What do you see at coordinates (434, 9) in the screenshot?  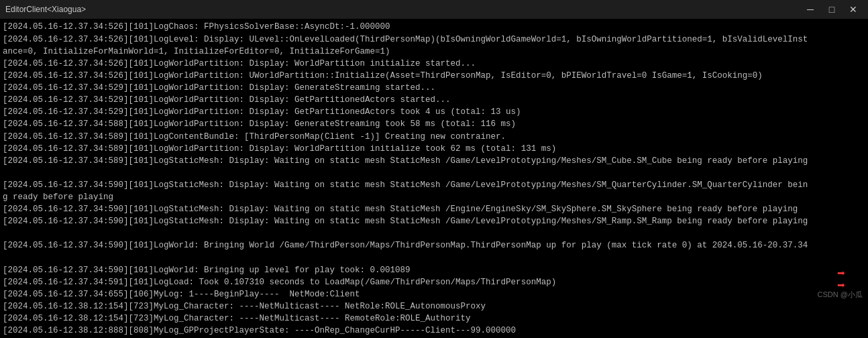 I see `title-bar: EditorClient<Xiaogua> ─ □ ✕` at bounding box center [434, 9].